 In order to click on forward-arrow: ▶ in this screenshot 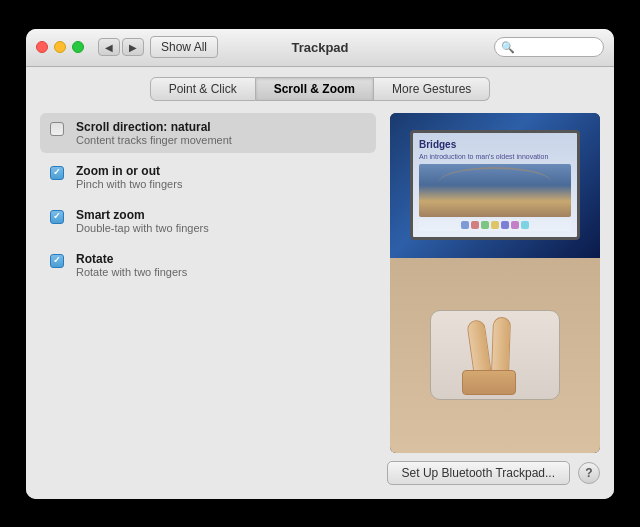, I will do `click(133, 47)`.